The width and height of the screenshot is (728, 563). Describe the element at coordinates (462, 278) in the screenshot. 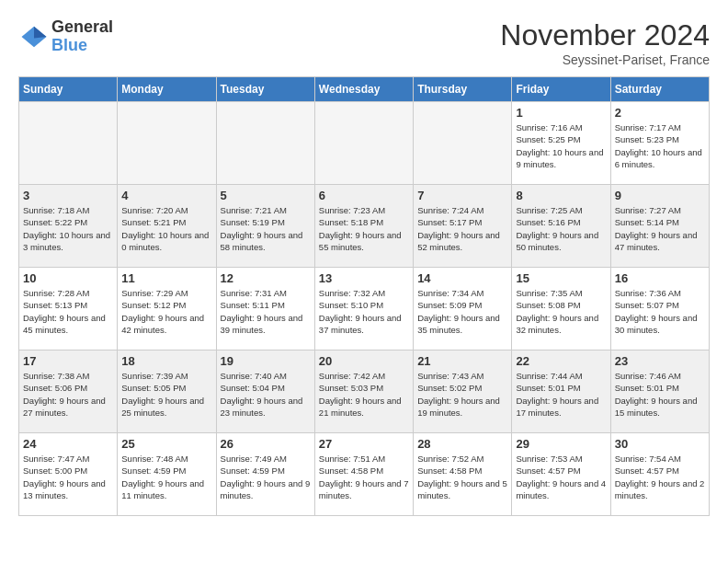

I see `day-number: 14` at that location.